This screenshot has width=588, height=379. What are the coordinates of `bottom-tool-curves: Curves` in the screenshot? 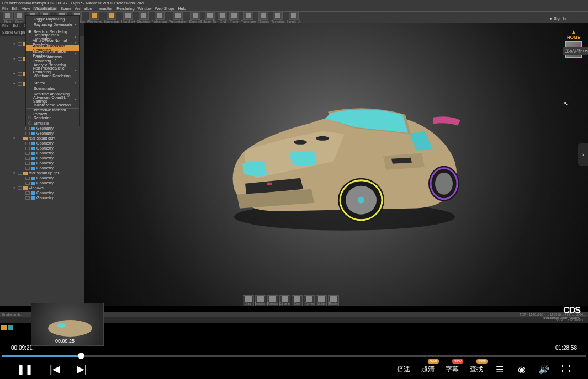 It's located at (309, 301).